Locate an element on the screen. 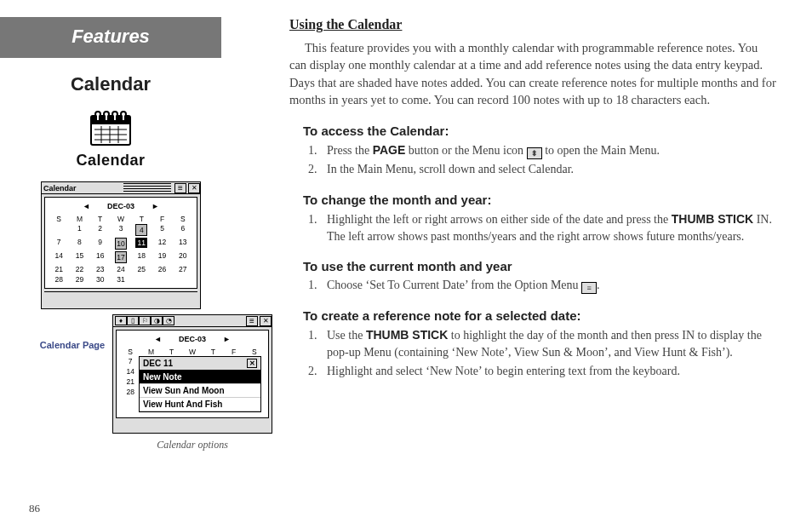 The image size is (812, 529). subhead-reference-note: To create a reference note for a selecte… is located at coordinates (540, 315).